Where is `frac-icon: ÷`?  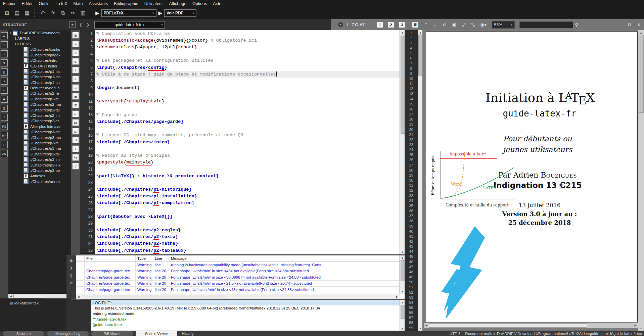 frac-icon: ÷ is located at coordinates (76, 149).